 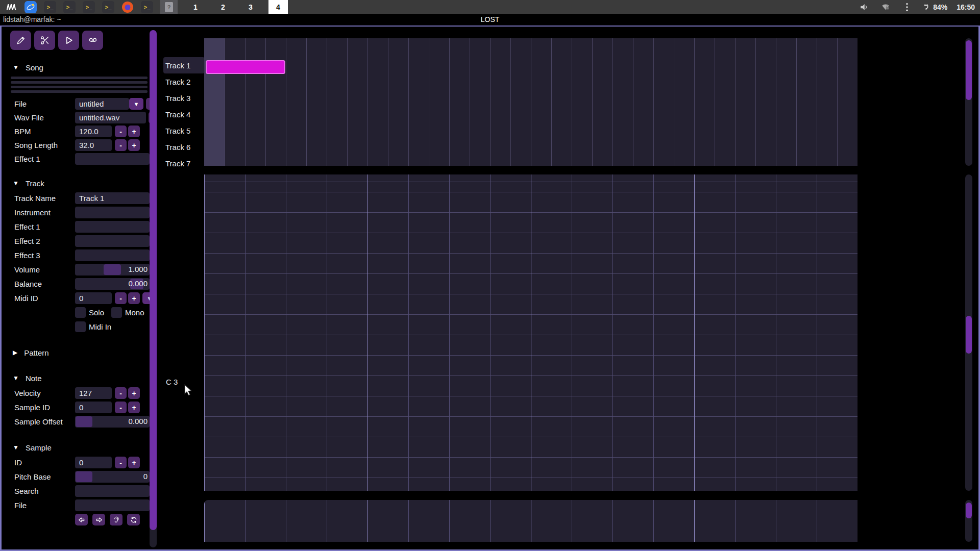 What do you see at coordinates (112, 505) in the screenshot?
I see `sample-file-input` at bounding box center [112, 505].